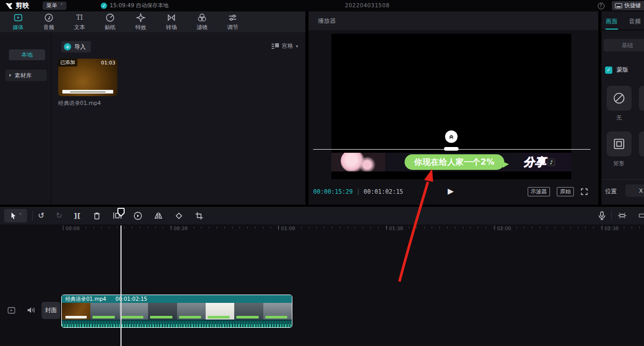 The width and height of the screenshot is (644, 346). Describe the element at coordinates (619, 144) in the screenshot. I see `mask-option-rectangle` at that location.